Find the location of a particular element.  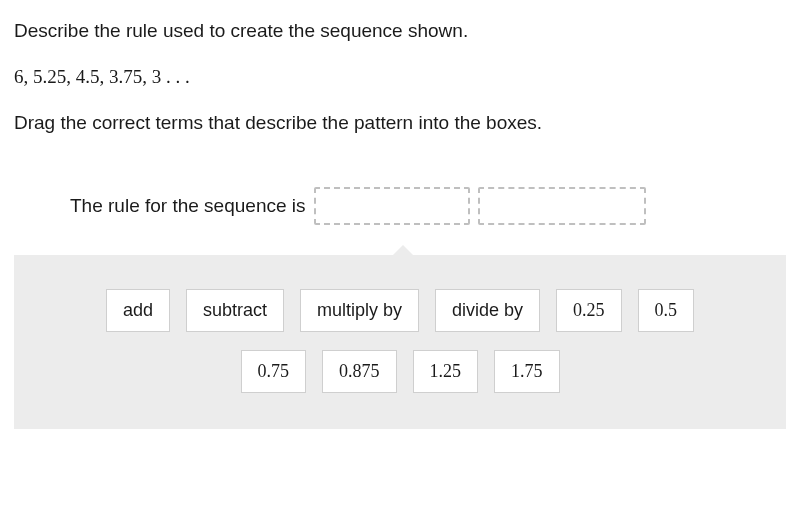

sequence-display: 6, 5.25, 4.5, 3.75, 3 . . . is located at coordinates (400, 77).